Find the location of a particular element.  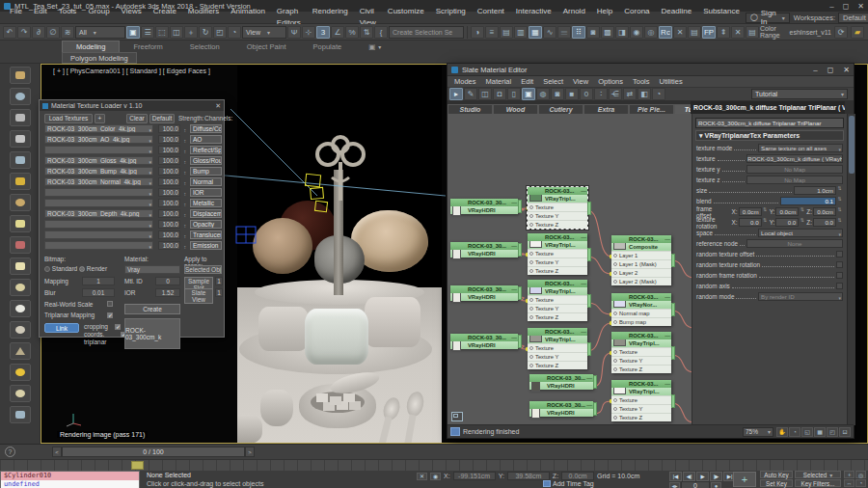

material-node: ROCK-03...—VRayTripl...TextureTexture YT… is located at coordinates (641, 401).